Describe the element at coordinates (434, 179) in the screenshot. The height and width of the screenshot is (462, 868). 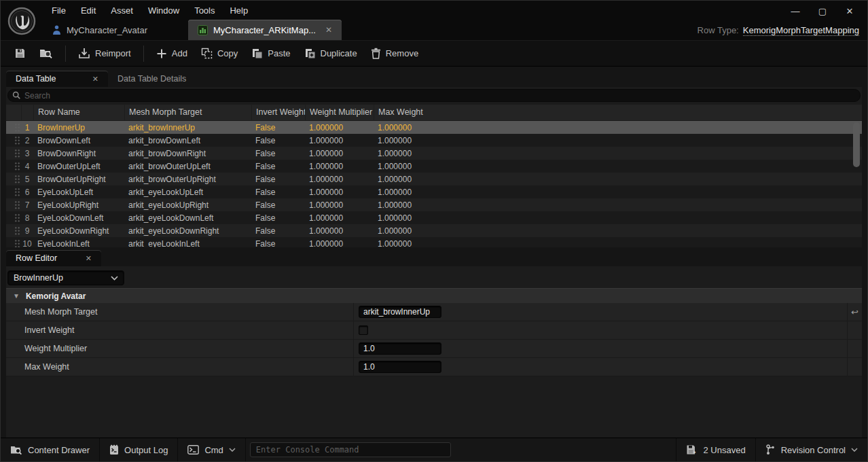
I see `table-row: 5 BrowOuterUpRight arkit_browOuterUpRigh…` at that location.